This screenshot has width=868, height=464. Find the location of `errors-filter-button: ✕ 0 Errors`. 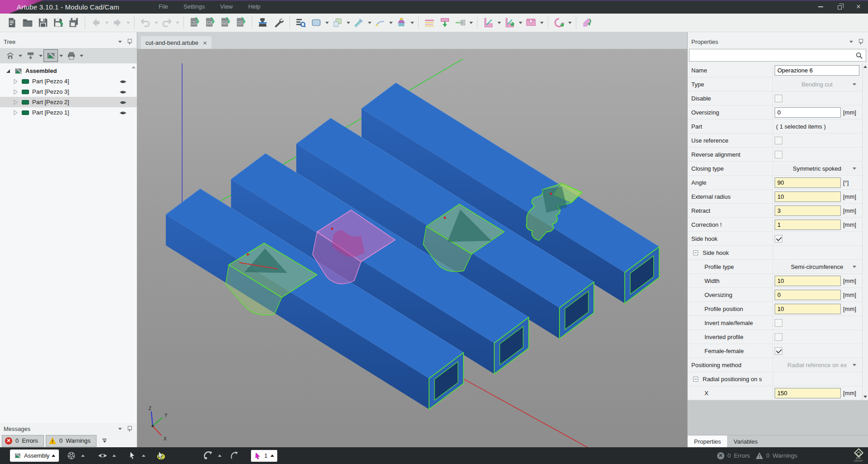

errors-filter-button: ✕ 0 Errors is located at coordinates (23, 441).